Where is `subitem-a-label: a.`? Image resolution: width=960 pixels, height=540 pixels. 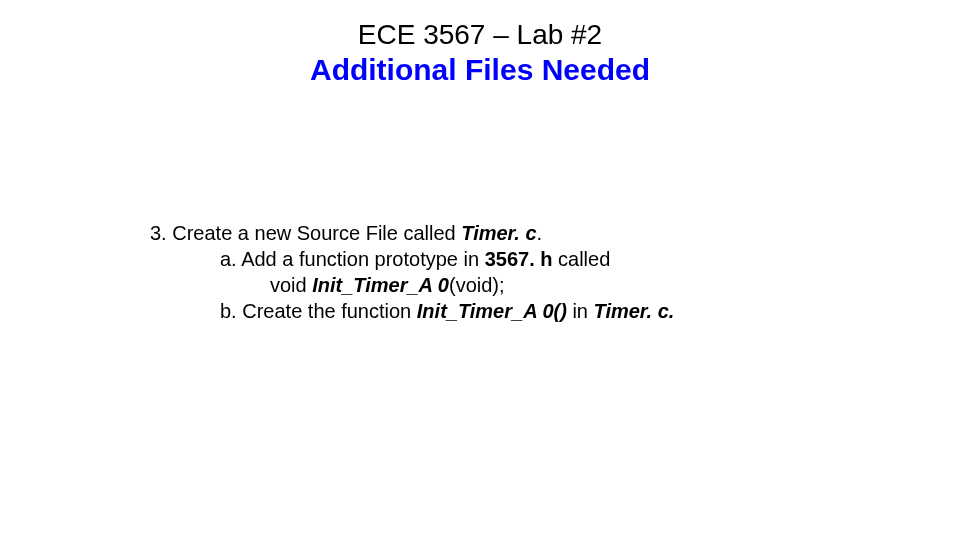 subitem-a-label: a. is located at coordinates (228, 259).